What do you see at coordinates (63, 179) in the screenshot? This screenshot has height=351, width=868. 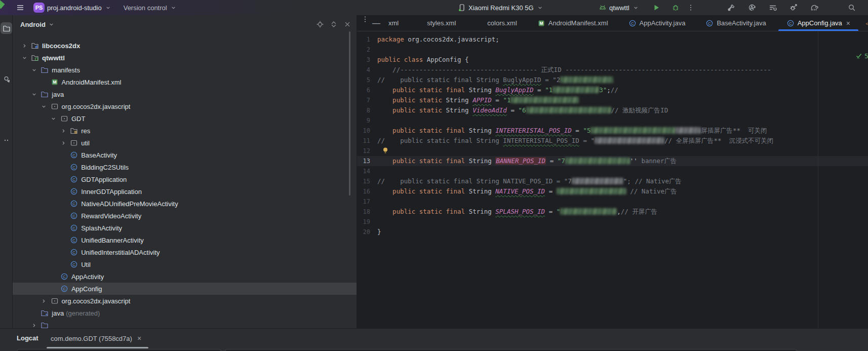 I see `chevron-spacer` at bounding box center [63, 179].